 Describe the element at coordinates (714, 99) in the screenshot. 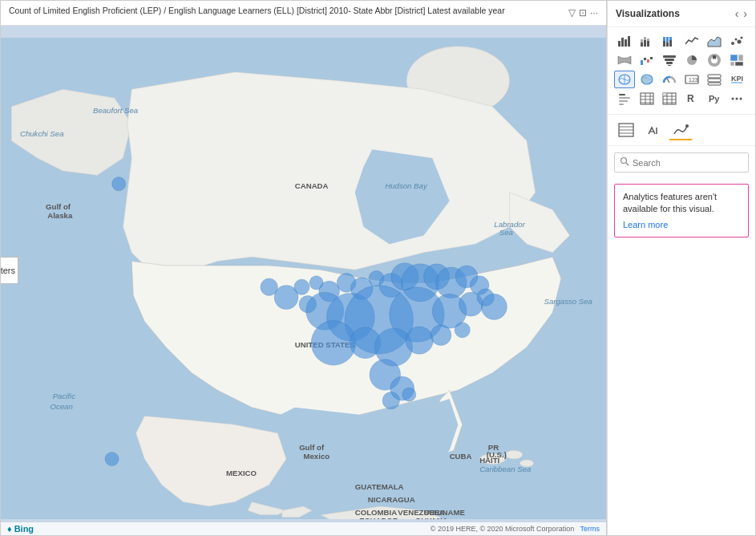

I see `python-icon: Py` at that location.